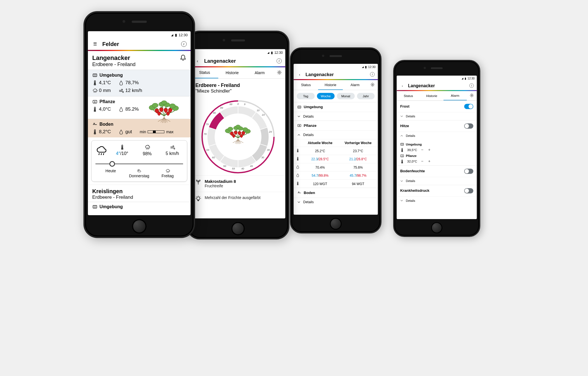 The height and width of the screenshot is (376, 588). What do you see at coordinates (225, 166) in the screenshot?
I see `svg-text: 50` at bounding box center [225, 166].